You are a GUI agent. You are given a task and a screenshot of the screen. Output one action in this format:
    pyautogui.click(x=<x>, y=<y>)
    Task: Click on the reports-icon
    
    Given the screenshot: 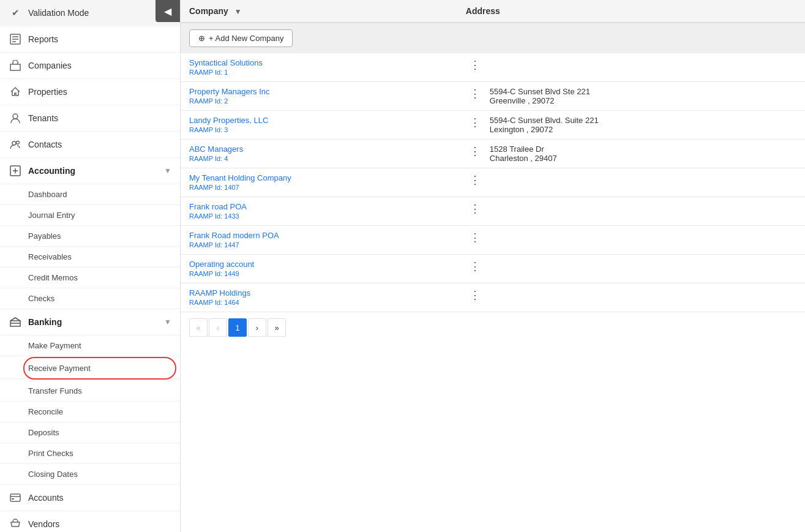 What is the action you would take?
    pyautogui.click(x=15, y=39)
    